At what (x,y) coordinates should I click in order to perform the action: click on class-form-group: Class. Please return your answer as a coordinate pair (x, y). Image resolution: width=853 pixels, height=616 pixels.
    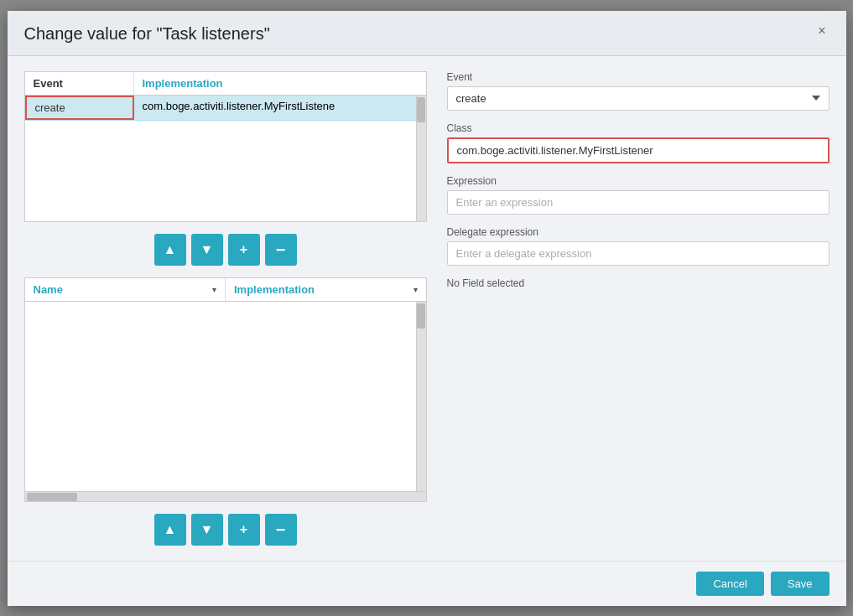
    Looking at the image, I should click on (638, 142).